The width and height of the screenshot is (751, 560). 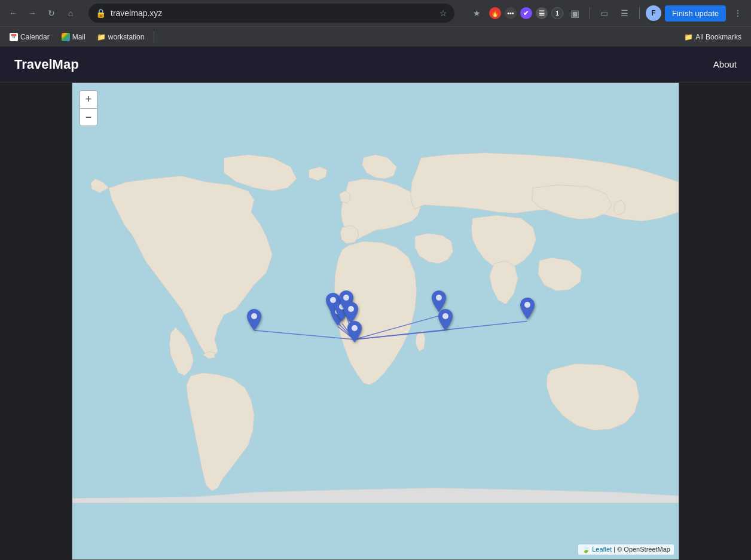 I want to click on osm-attribution: © OpenStreetMap, so click(x=643, y=549).